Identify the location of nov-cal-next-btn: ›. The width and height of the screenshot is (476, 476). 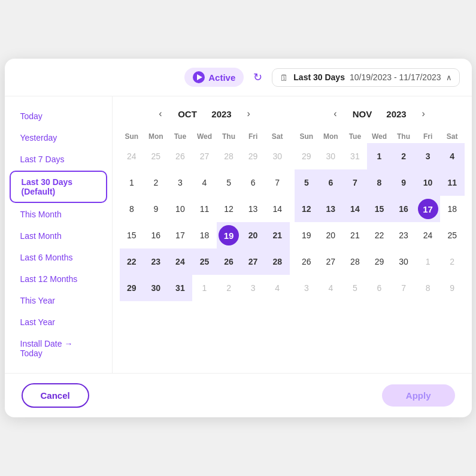
(424, 114).